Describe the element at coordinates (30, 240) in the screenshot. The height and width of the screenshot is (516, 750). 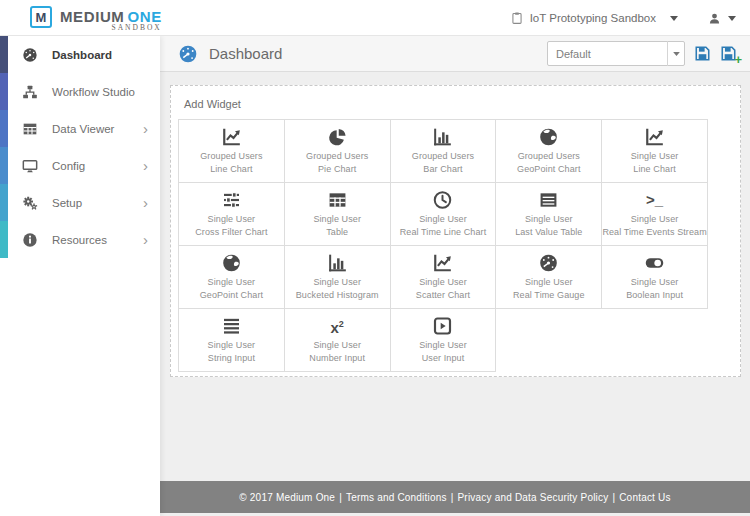
I see `info-circle-icon` at that location.